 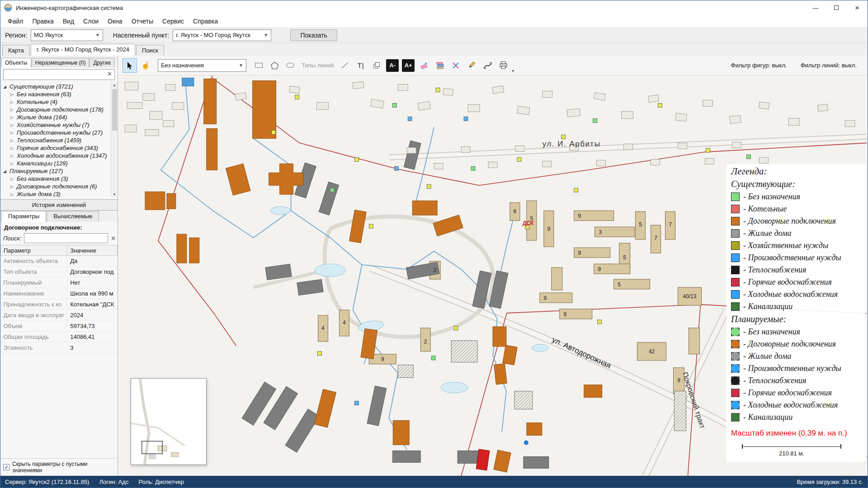 I want to click on tree-item: ▷Горячие водоснабжения (343), so click(x=56, y=148).